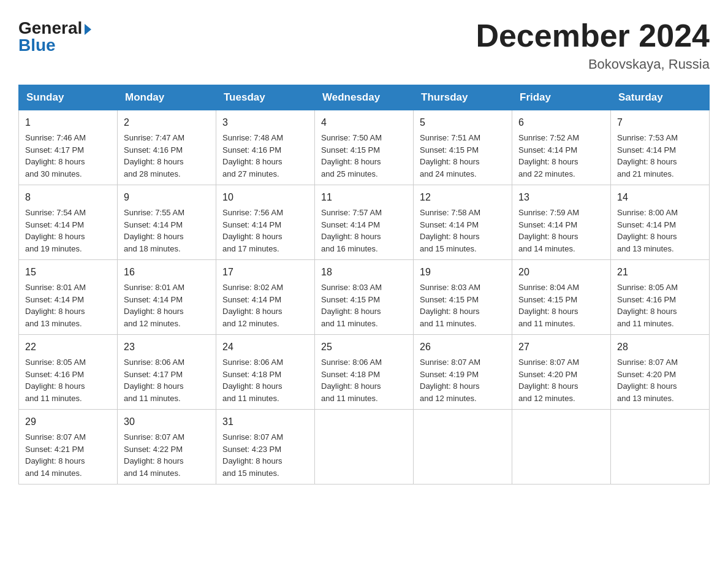 This screenshot has height=563, width=728. Describe the element at coordinates (55, 449) in the screenshot. I see `day-sunset: Sunset: 4:21 PM` at that location.